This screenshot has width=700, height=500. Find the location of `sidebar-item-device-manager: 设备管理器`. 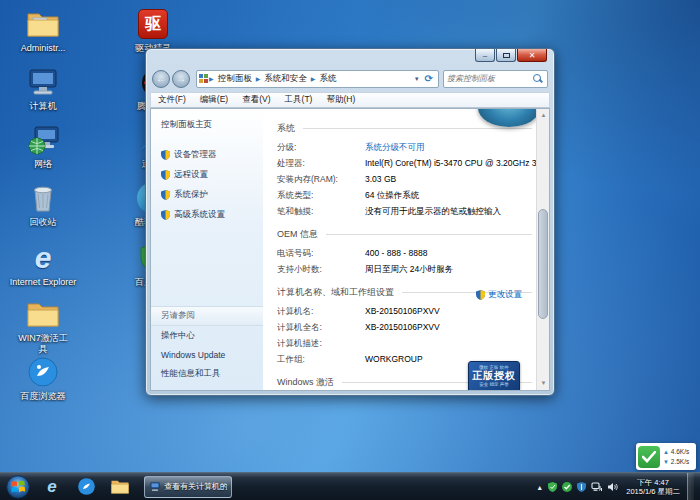

sidebar-item-device-manager: 设备管理器 is located at coordinates (207, 155).